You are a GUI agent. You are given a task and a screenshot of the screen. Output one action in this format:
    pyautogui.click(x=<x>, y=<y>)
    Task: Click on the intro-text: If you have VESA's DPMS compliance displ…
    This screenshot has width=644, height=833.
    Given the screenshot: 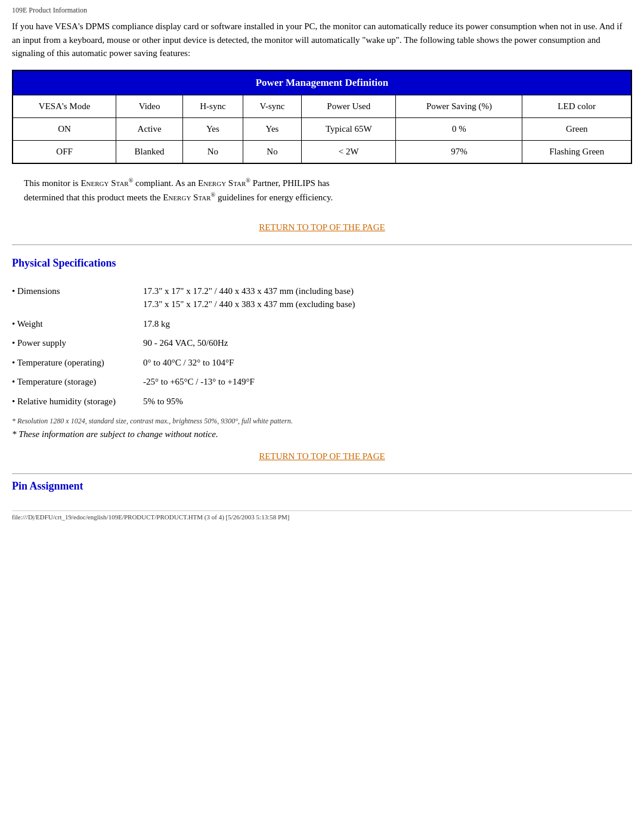 What is the action you would take?
    pyautogui.click(x=322, y=40)
    